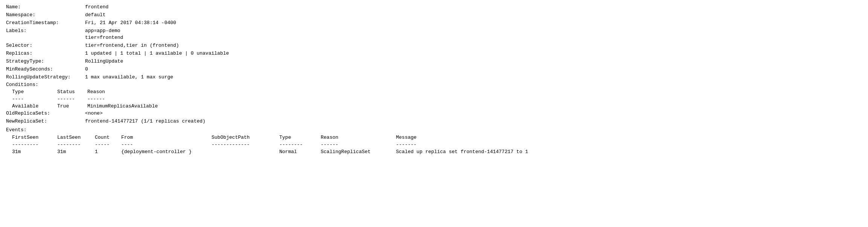 Image resolution: width=868 pixels, height=227 pixels. I want to click on minready-value: 0, so click(87, 69).